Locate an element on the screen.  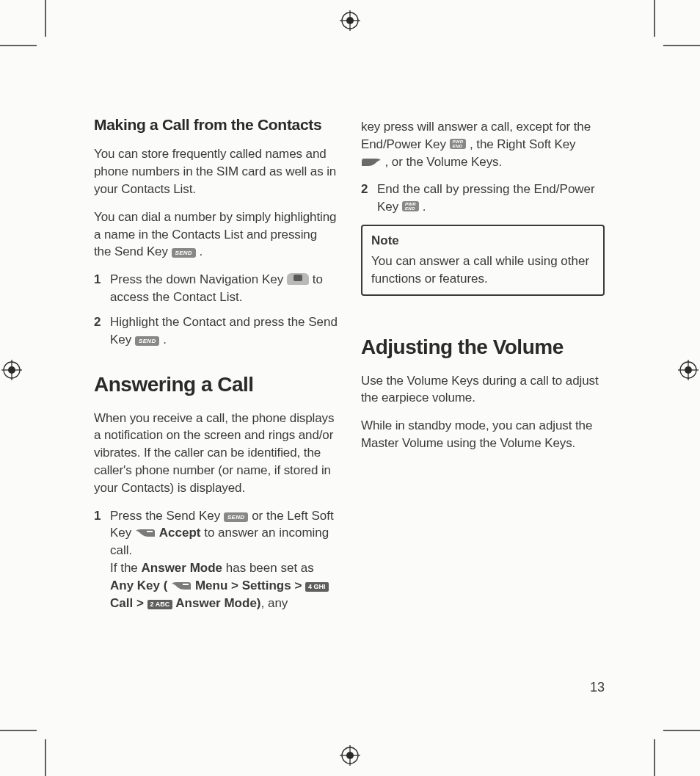
heading-answering-call: Answering a Call is located at coordinates (216, 385).